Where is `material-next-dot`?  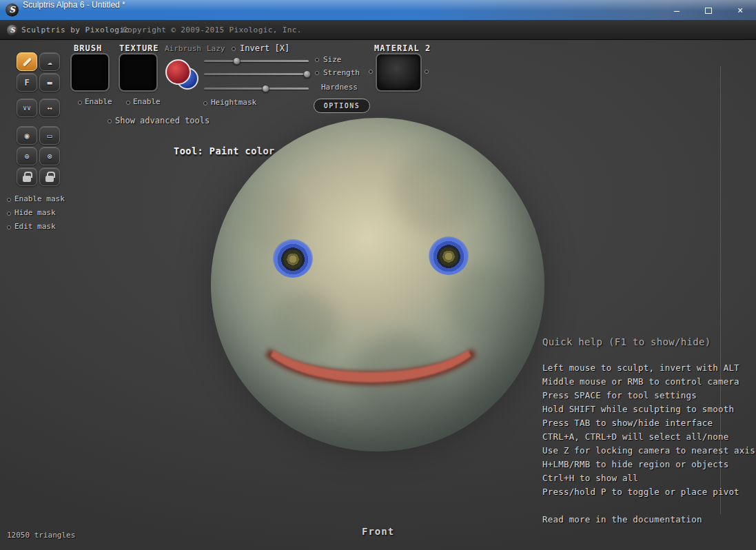
material-next-dot is located at coordinates (427, 72).